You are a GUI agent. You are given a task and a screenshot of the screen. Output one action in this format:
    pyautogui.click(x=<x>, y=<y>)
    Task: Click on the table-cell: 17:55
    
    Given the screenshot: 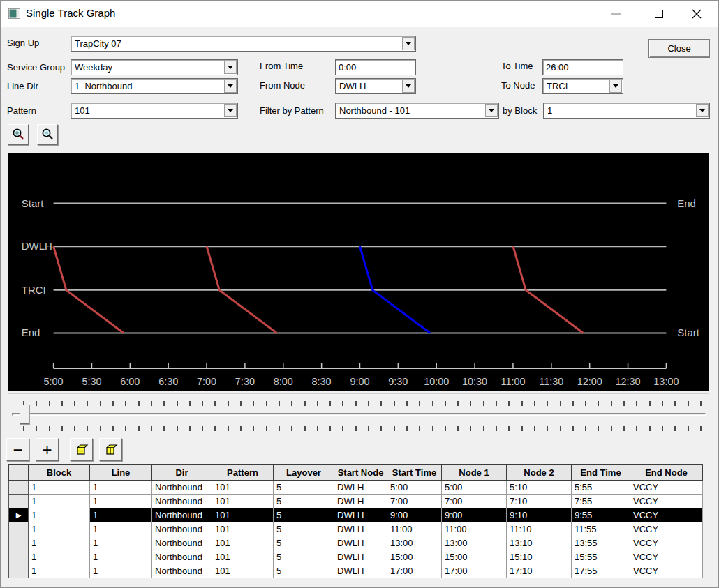 What is the action you would take?
    pyautogui.click(x=601, y=571)
    